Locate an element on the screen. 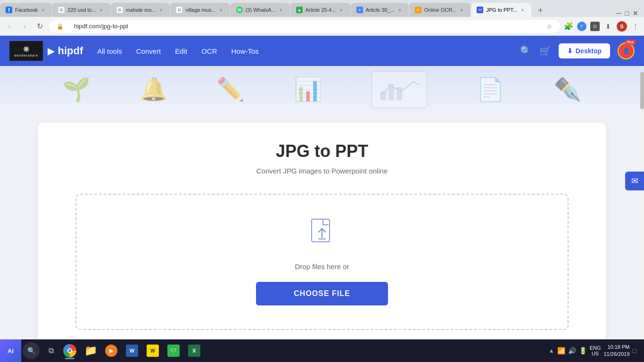 This screenshot has width=644, height=362. cart-icon: 🛒 is located at coordinates (545, 51).